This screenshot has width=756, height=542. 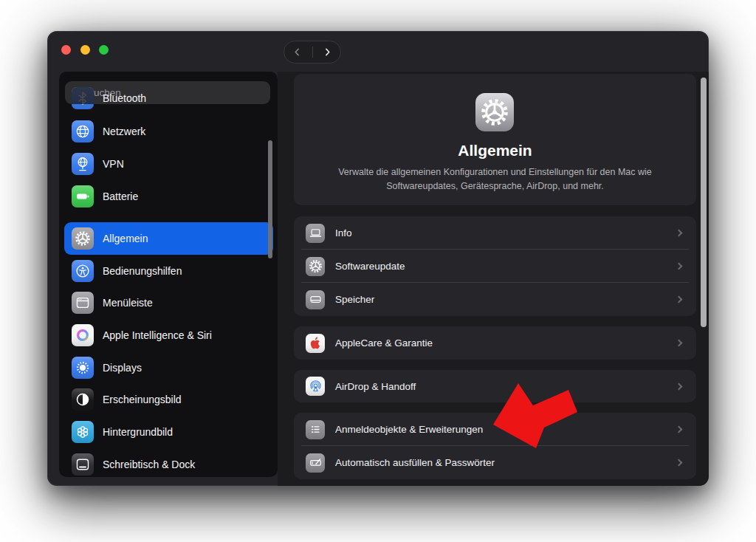 I want to click on settings-row-speicher: Speicher, so click(x=495, y=300).